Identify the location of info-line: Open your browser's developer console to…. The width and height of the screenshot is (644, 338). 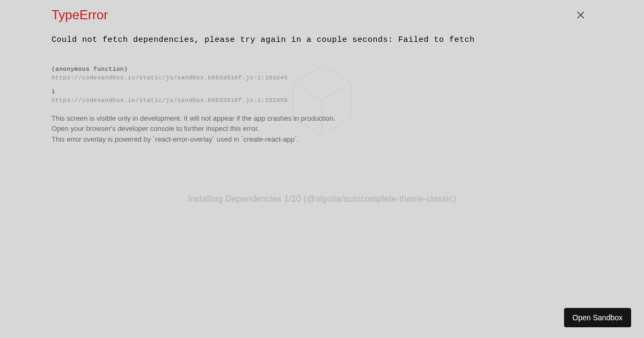
(322, 129).